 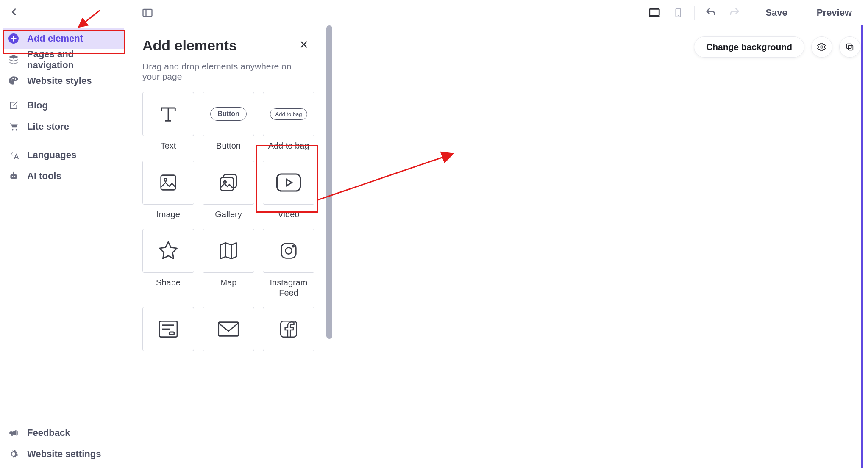 What do you see at coordinates (14, 127) in the screenshot?
I see `cart-icon` at bounding box center [14, 127].